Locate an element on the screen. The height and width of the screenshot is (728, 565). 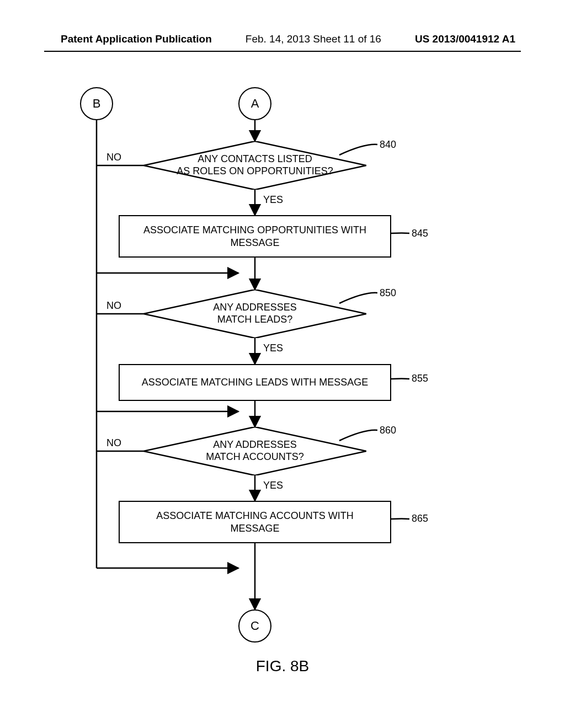
process-865: ASSOCIATE MATCHING ACCOUNTS WITH MESSAGE is located at coordinates (255, 522).